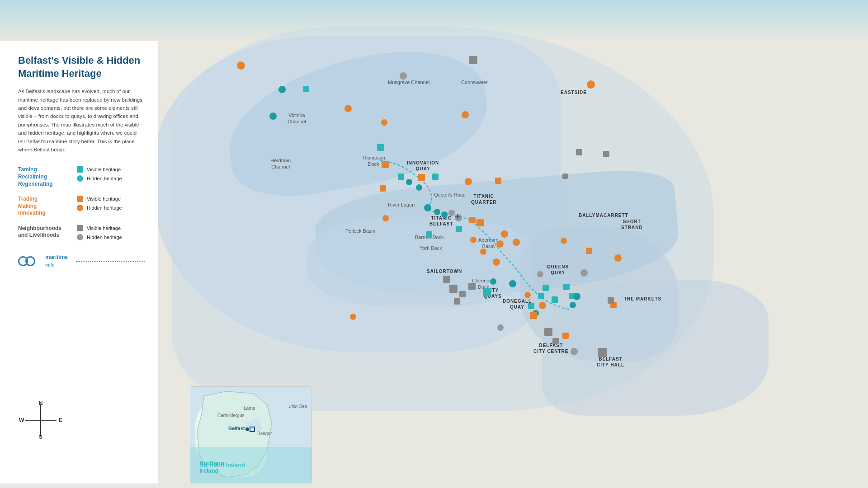 Image resolution: width=868 pixels, height=488 pixels. I want to click on inset-bangor-label: Bangor, so click(264, 434).